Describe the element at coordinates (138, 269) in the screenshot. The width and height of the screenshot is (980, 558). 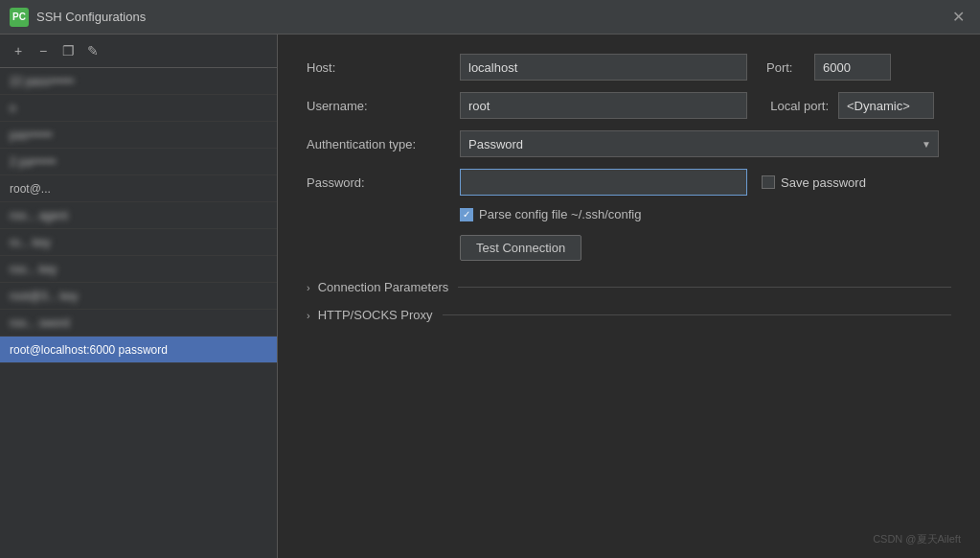
I see `list-item: roo... key` at that location.